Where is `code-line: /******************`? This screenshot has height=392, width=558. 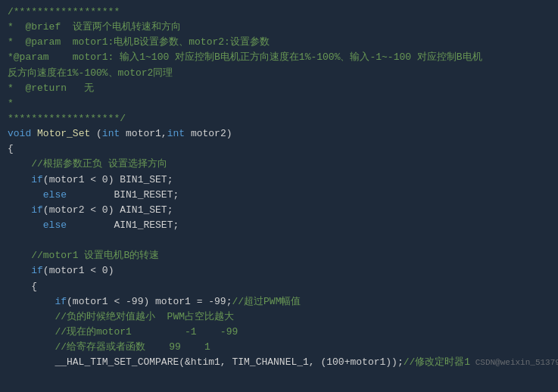
code-line: /****************** is located at coordinates (279, 12).